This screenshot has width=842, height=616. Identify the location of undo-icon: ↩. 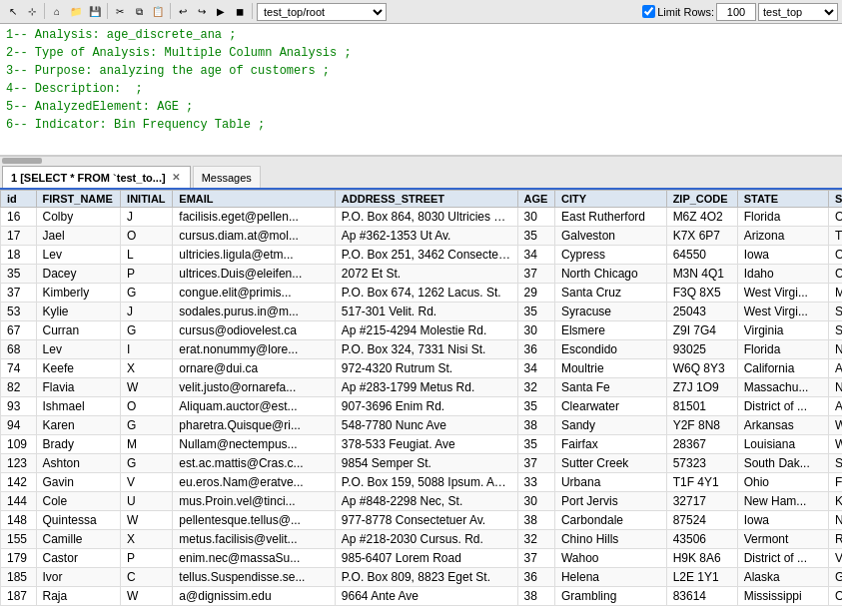
(183, 12).